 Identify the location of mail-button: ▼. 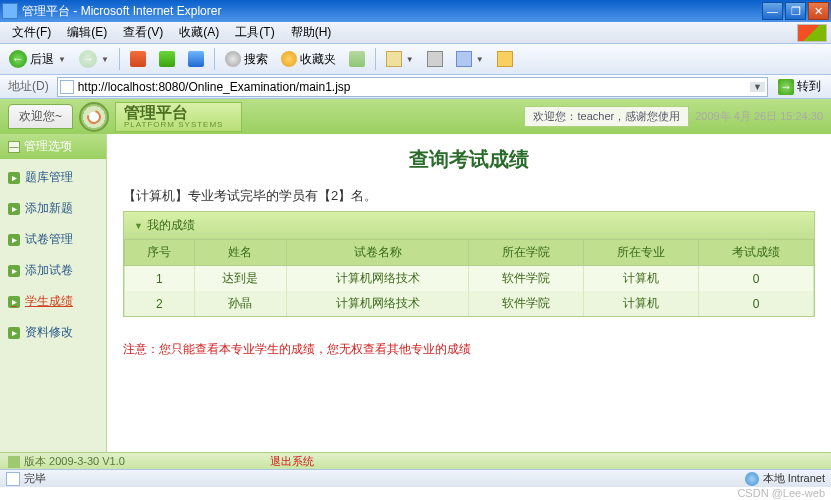
(400, 59).